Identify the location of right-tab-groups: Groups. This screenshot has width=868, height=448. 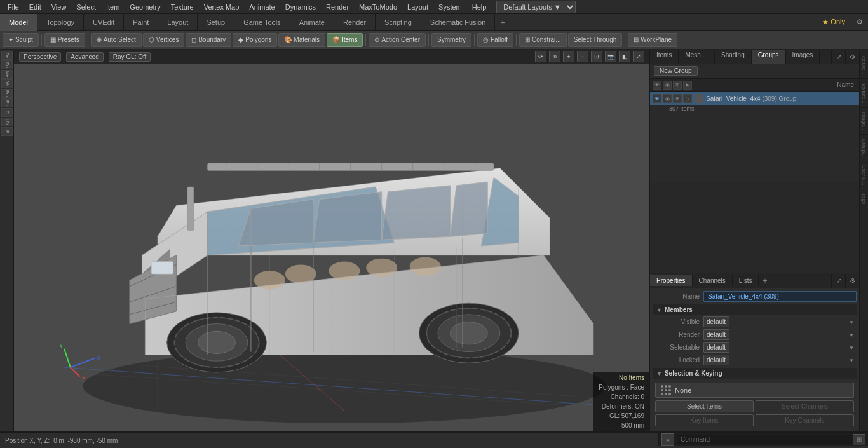
(769, 57).